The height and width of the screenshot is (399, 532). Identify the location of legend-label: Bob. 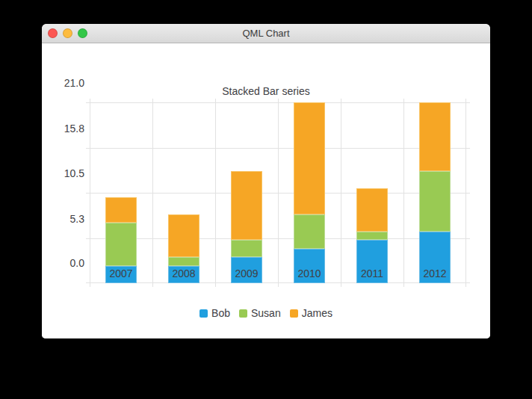
(221, 313).